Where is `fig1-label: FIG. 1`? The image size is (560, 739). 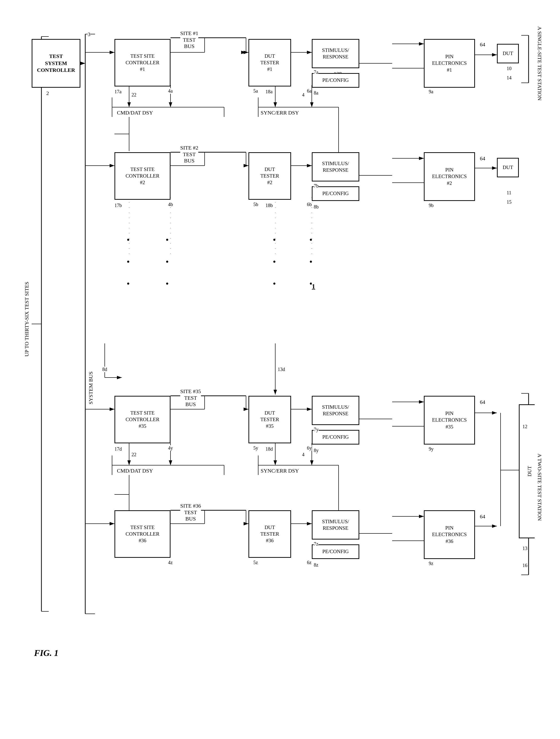
fig1-label: FIG. 1 is located at coordinates (46, 653).